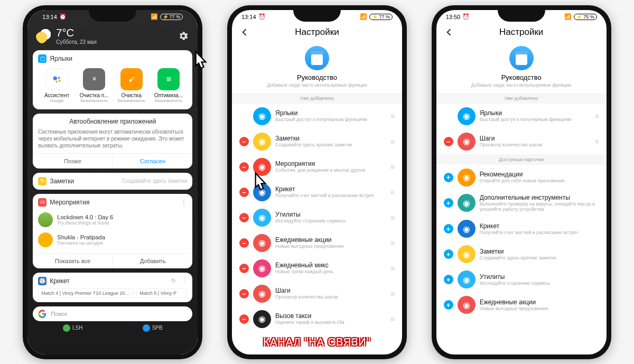 Image resolution: width=634 pixels, height=364 pixels. What do you see at coordinates (317, 77) in the screenshot?
I see `guide-title: Руководство` at bounding box center [317, 77].